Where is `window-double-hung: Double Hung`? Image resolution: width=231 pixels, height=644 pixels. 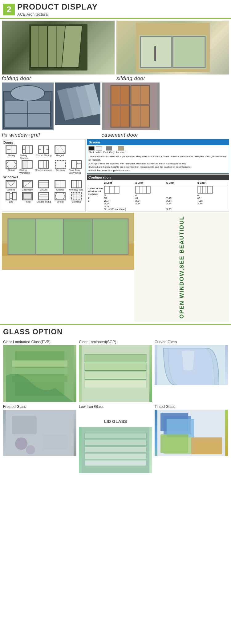
window-double-hung: Double Hung is located at coordinates (44, 198).